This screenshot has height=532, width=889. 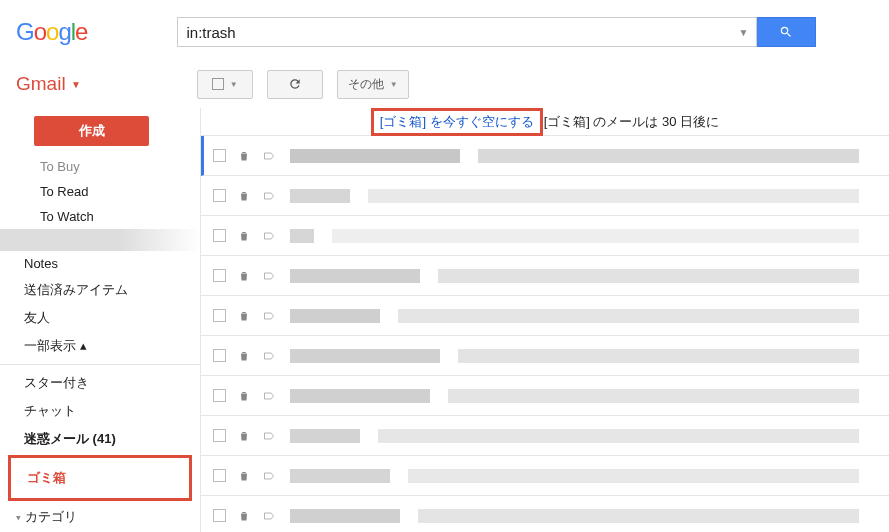 What do you see at coordinates (100, 364) in the screenshot?
I see `divider` at bounding box center [100, 364].